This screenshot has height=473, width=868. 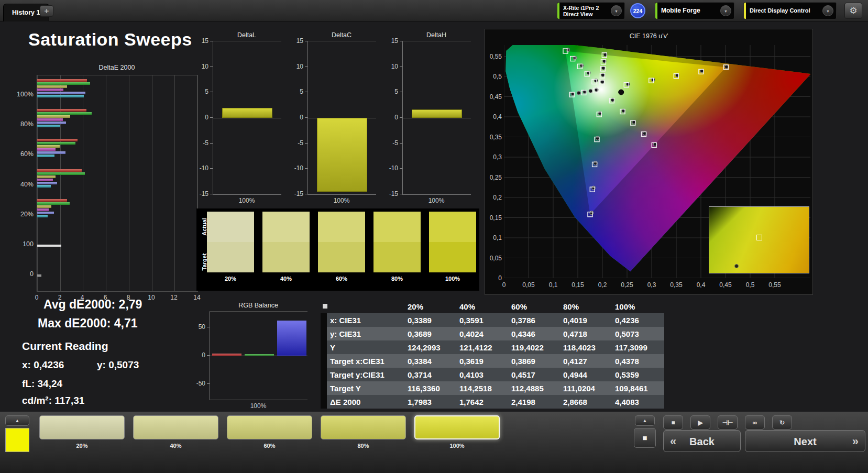 What do you see at coordinates (755, 422) in the screenshot?
I see `continuous-button: ∞` at bounding box center [755, 422].